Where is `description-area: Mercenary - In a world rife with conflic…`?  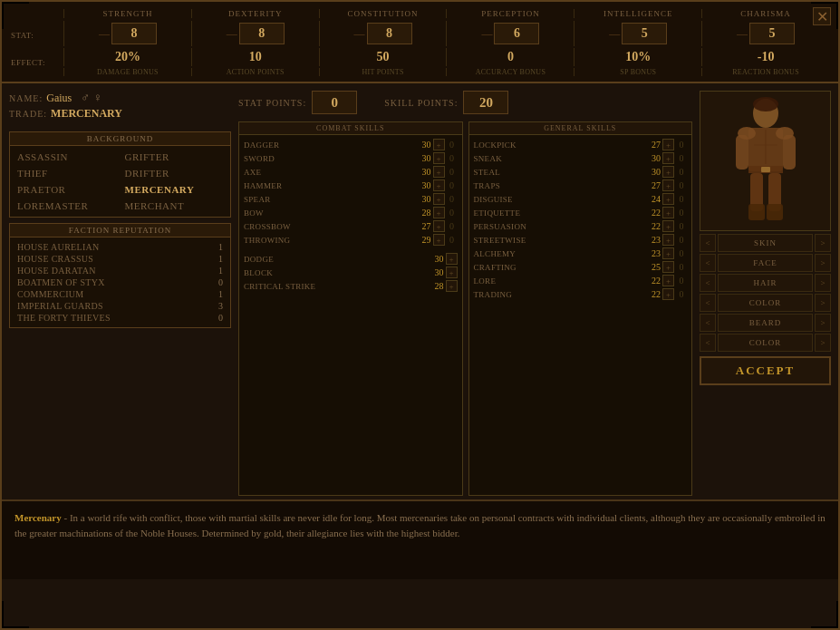
description-area: Mercenary - In a world rife with conflic… is located at coordinates (420, 539).